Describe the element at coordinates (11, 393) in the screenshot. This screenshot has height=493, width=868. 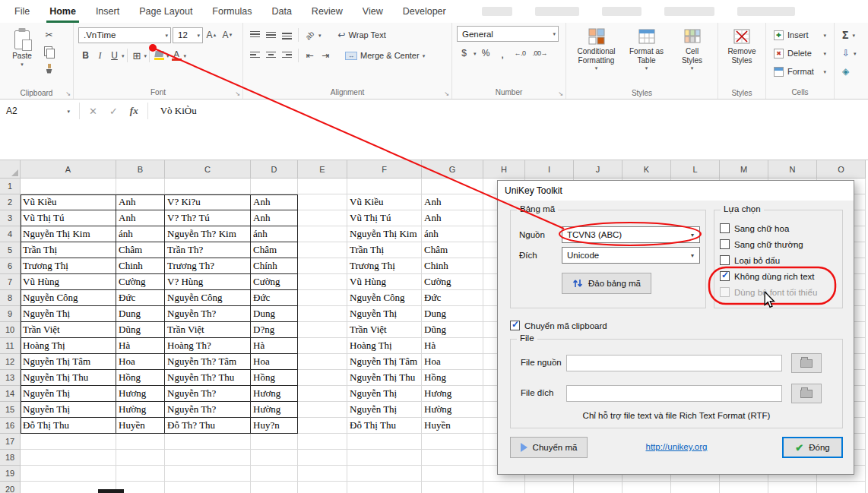
I see `row-header-14: 14` at that location.